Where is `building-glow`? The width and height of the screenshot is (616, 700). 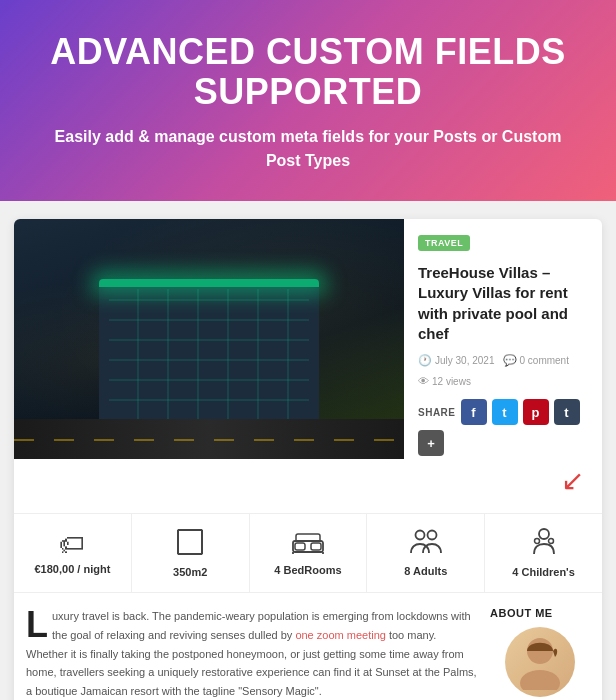
building-glow is located at coordinates (209, 283).